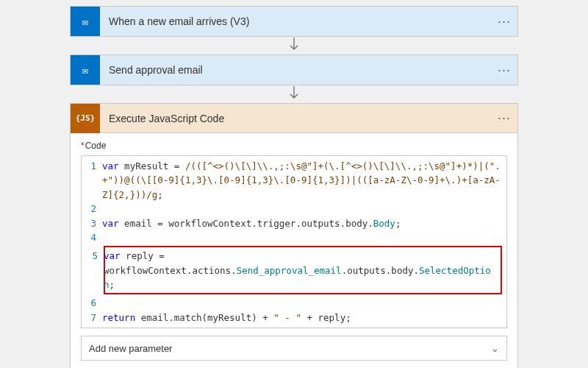 The height and width of the screenshot is (368, 588). What do you see at coordinates (294, 348) in the screenshot?
I see `add-parameter-dropdown: Add new parameter ⌄` at bounding box center [294, 348].